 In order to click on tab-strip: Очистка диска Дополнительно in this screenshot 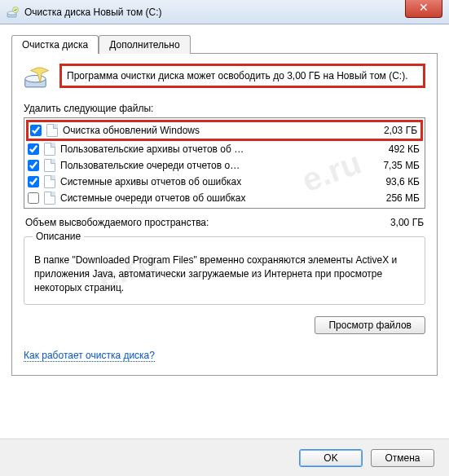, I will do `click(225, 39)`.